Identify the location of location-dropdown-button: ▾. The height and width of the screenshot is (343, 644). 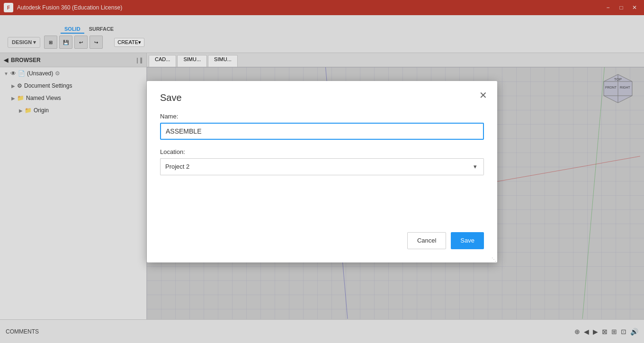
(475, 167).